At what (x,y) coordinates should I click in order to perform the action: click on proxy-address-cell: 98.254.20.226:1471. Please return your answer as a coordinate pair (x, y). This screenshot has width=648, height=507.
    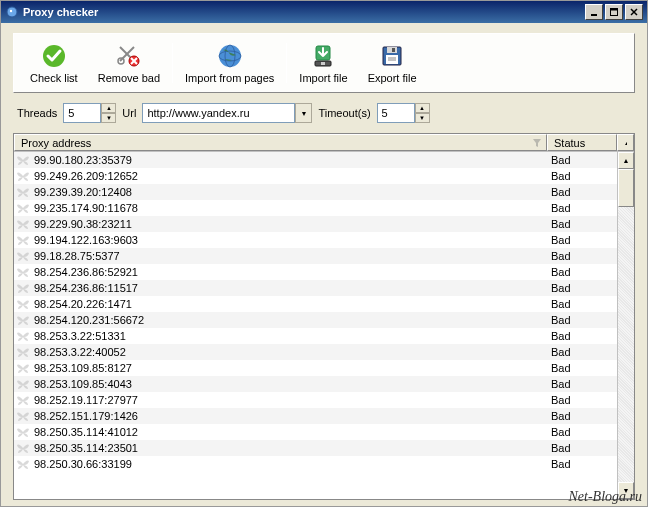
    Looking at the image, I should click on (290, 304).